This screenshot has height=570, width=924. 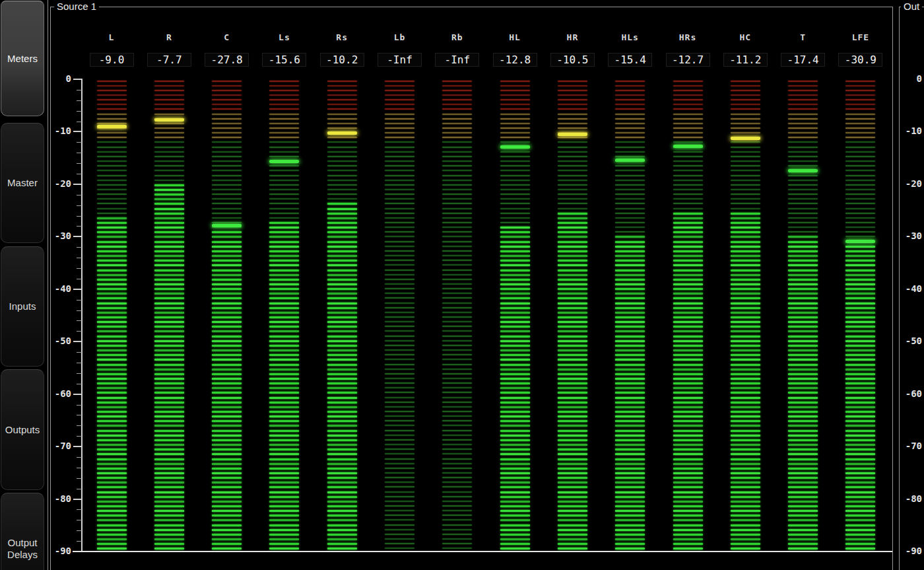 What do you see at coordinates (22, 58) in the screenshot?
I see `sidebar-tab-meters: Meters` at bounding box center [22, 58].